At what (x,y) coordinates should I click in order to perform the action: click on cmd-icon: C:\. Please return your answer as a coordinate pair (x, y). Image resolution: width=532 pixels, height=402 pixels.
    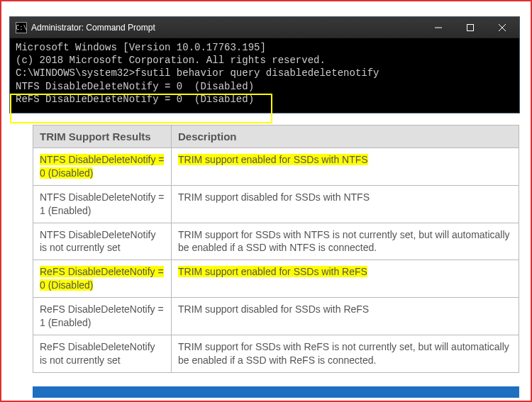
    Looking at the image, I should click on (21, 28).